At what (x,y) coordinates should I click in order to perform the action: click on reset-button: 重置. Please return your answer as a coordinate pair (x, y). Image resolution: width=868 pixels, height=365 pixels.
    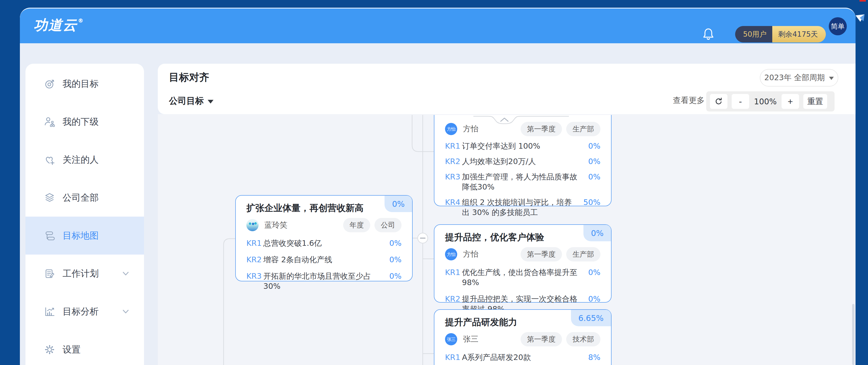
    Looking at the image, I should click on (815, 102).